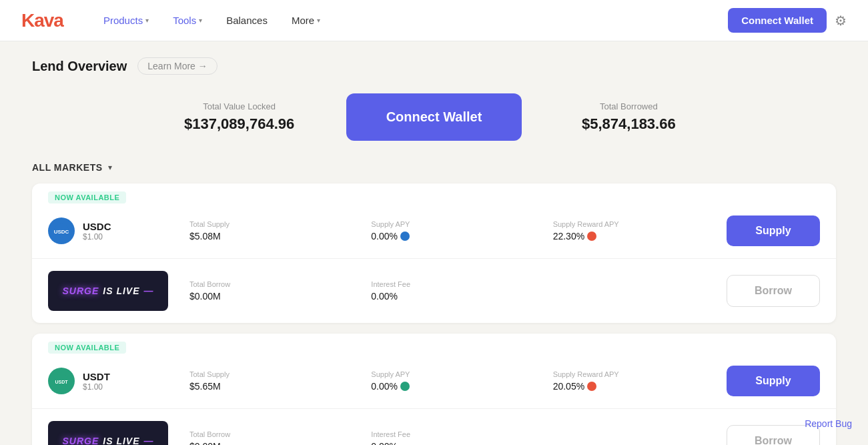 The height and width of the screenshot is (445, 868). Describe the element at coordinates (61, 381) in the screenshot. I see `usdt-icon: USDT` at that location.